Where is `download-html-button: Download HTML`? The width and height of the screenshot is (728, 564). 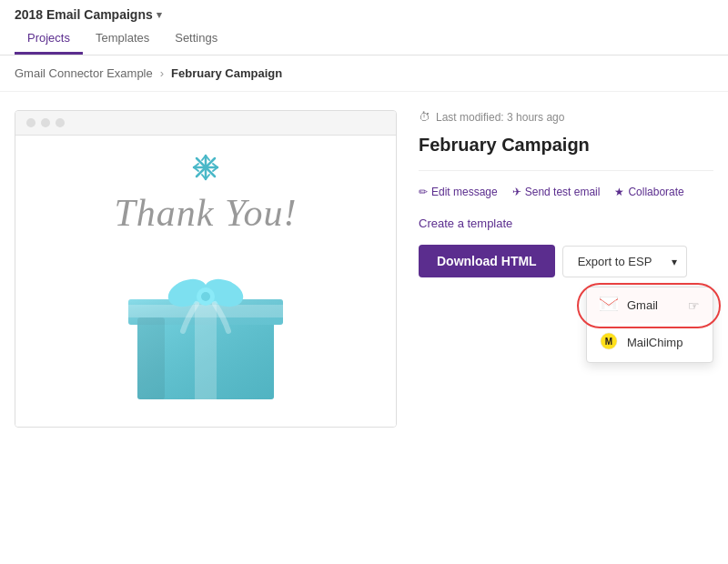 download-html-button: Download HTML is located at coordinates (487, 261).